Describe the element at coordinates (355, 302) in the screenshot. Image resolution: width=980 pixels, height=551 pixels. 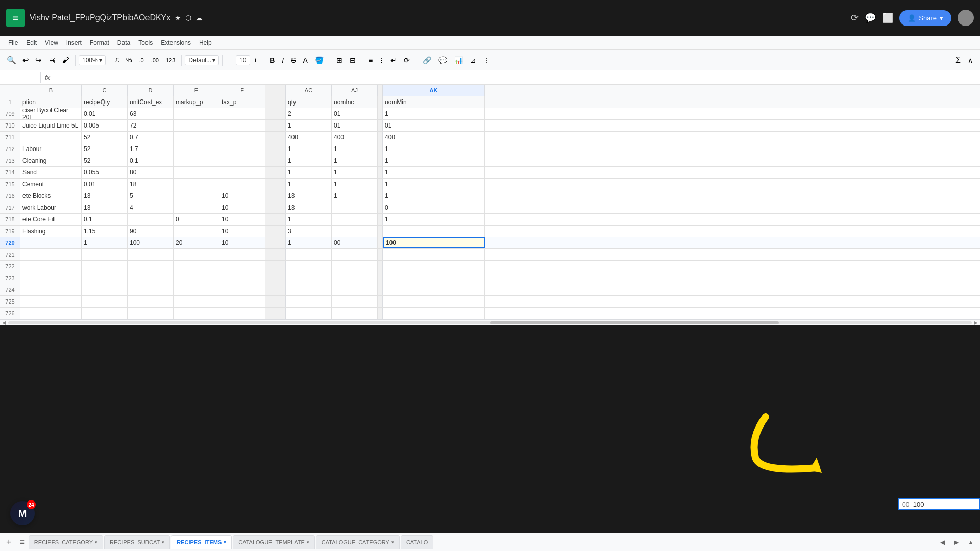
I see `cell-725-AJ` at that location.